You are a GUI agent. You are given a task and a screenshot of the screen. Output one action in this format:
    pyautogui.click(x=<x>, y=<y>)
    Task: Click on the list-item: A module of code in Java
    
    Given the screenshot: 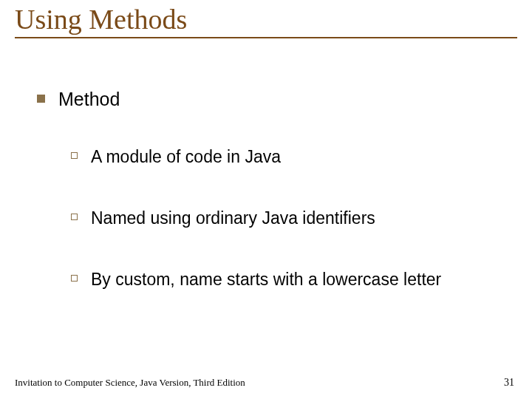 What is the action you would take?
    pyautogui.click(x=290, y=157)
    